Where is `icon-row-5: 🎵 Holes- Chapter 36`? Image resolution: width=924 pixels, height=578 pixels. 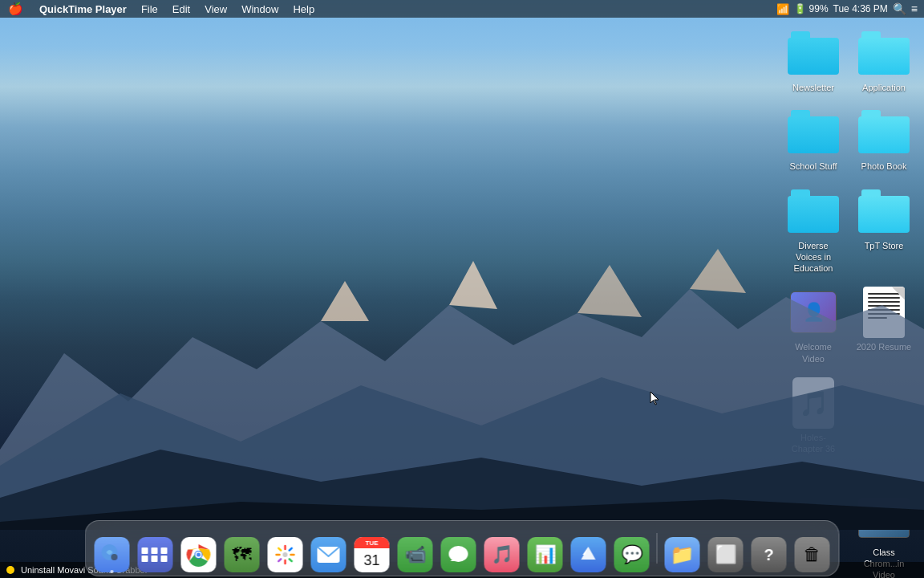
icon-row-5: 🎵 Holes- Chapter 36 is located at coordinates (849, 419).